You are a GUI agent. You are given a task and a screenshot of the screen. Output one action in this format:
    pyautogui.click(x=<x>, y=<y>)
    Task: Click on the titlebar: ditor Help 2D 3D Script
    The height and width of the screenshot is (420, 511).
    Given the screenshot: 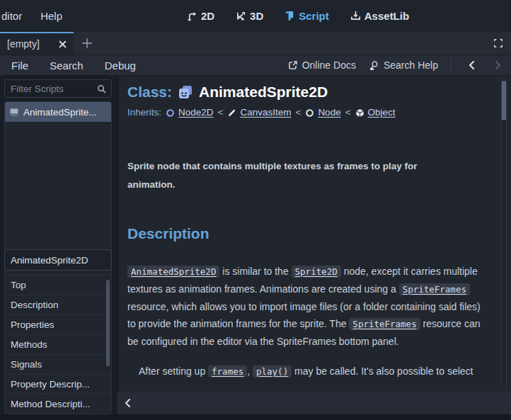 What is the action you would take?
    pyautogui.click(x=256, y=16)
    